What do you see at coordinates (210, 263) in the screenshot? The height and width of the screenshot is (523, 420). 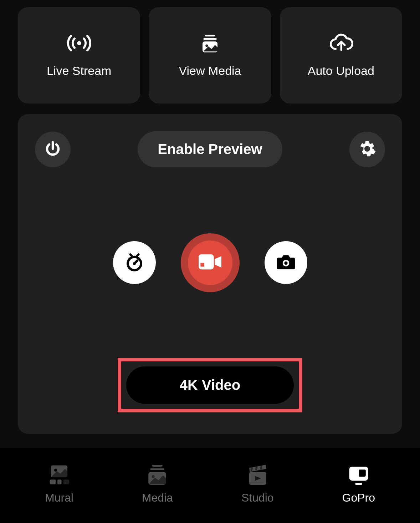 I see `video-mode-button` at bounding box center [210, 263].